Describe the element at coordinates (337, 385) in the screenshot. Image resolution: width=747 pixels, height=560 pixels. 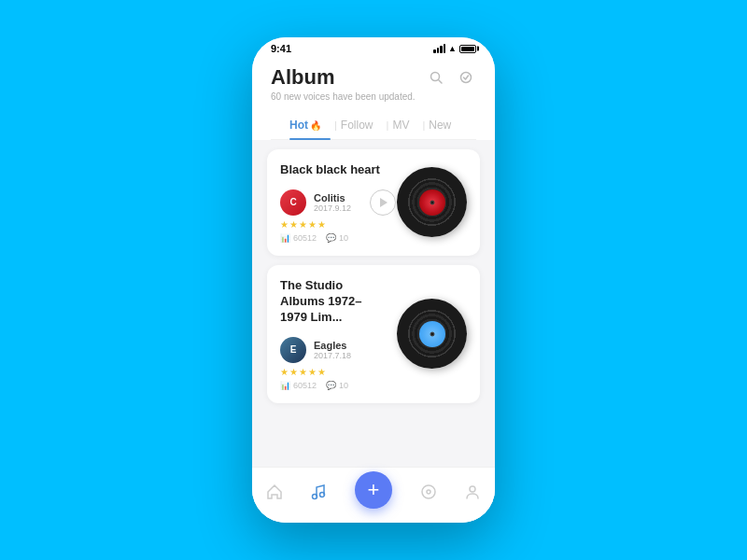
I see `comments-stat-2: 💬 10` at that location.